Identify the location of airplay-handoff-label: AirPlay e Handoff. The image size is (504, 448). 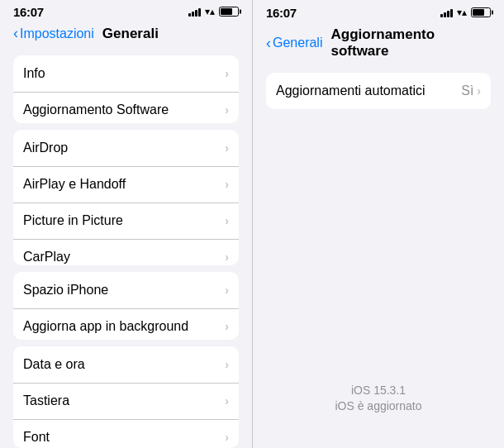
(74, 184).